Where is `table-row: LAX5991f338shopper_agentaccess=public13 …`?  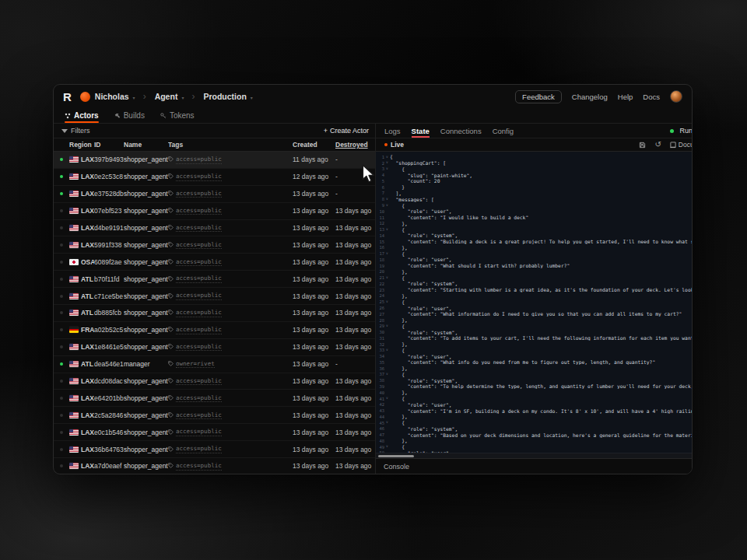 table-row: LAX5991f338shopper_agentaccess=public13 … is located at coordinates (215, 245).